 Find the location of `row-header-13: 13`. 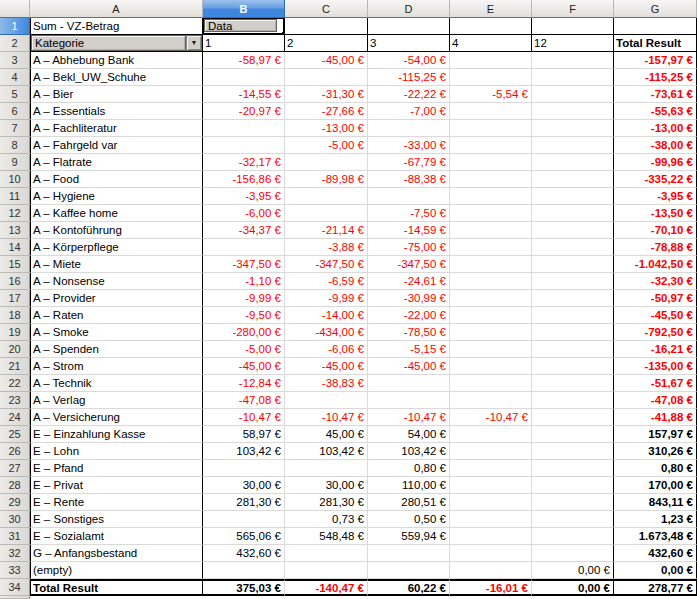

row-header-13: 13 is located at coordinates (15, 230).